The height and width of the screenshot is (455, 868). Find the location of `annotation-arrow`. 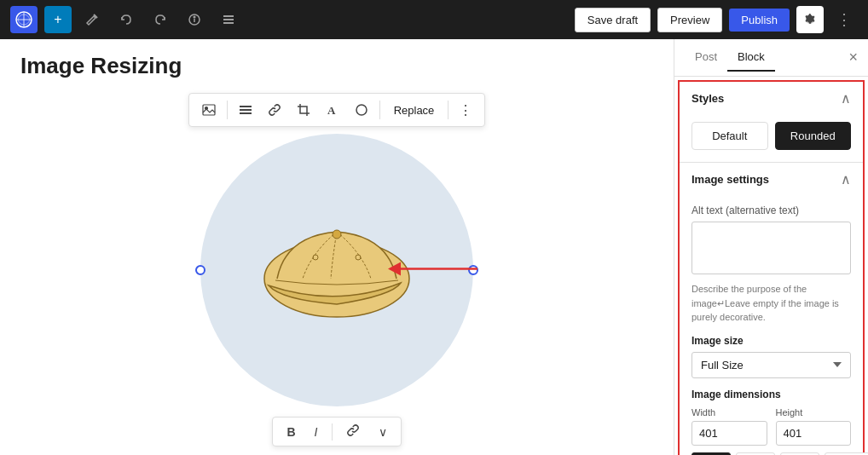

annotation-arrow is located at coordinates (431, 271).